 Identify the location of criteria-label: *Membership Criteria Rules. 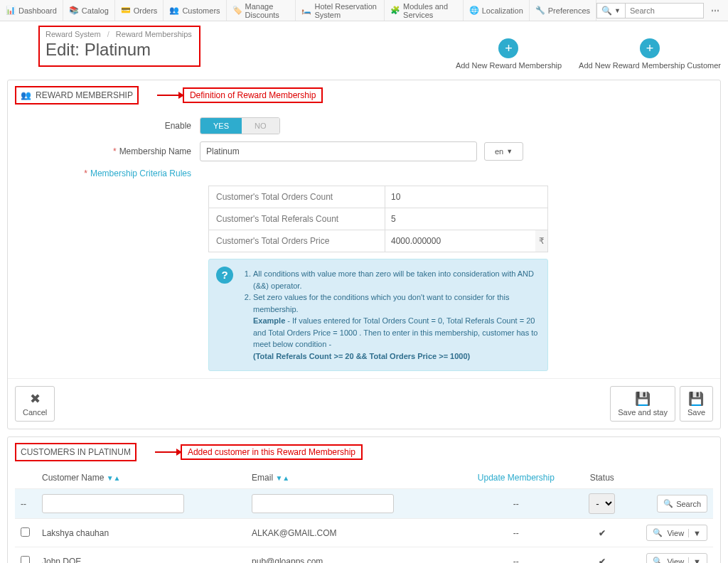
(111, 173).